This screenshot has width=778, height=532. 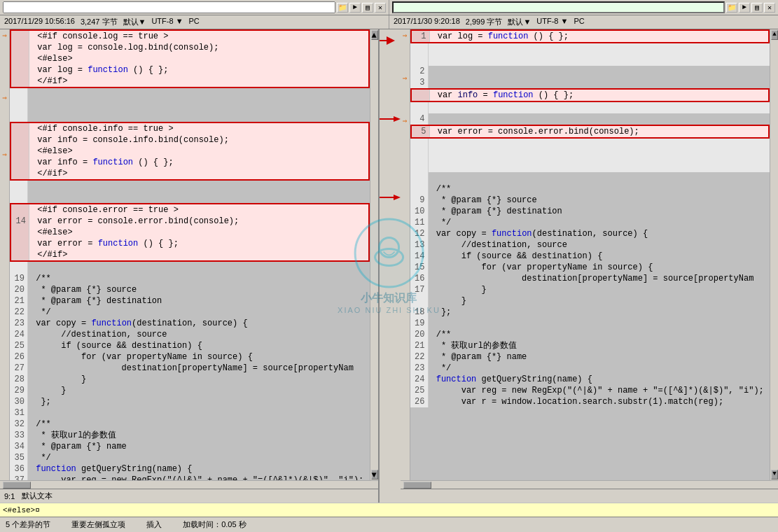 I want to click on table-row: 22 * @param {*} name, so click(x=590, y=357).